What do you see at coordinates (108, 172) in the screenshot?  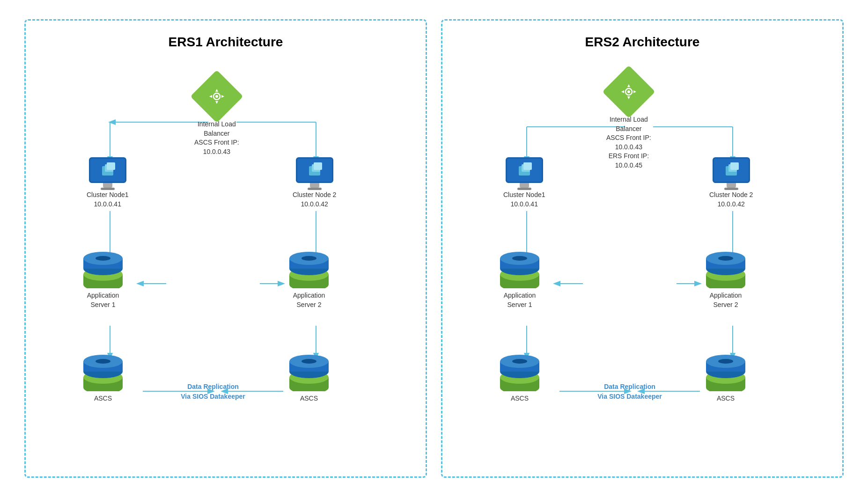 I see `cluster-node1-icon` at bounding box center [108, 172].